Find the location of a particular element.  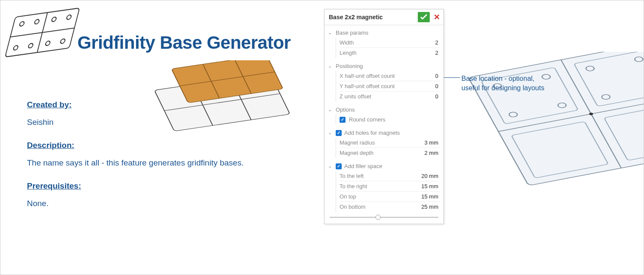

param-row-y-offset: Y half-unit offset count 0 is located at coordinates (390, 86).